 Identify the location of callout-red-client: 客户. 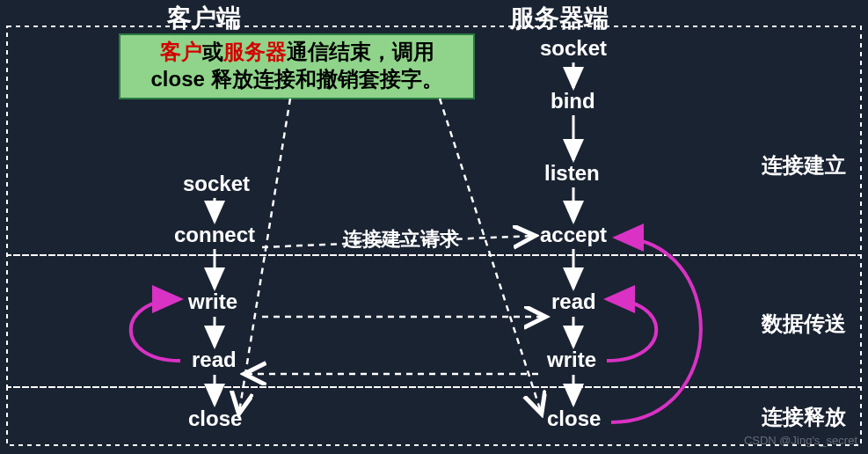
(181, 51).